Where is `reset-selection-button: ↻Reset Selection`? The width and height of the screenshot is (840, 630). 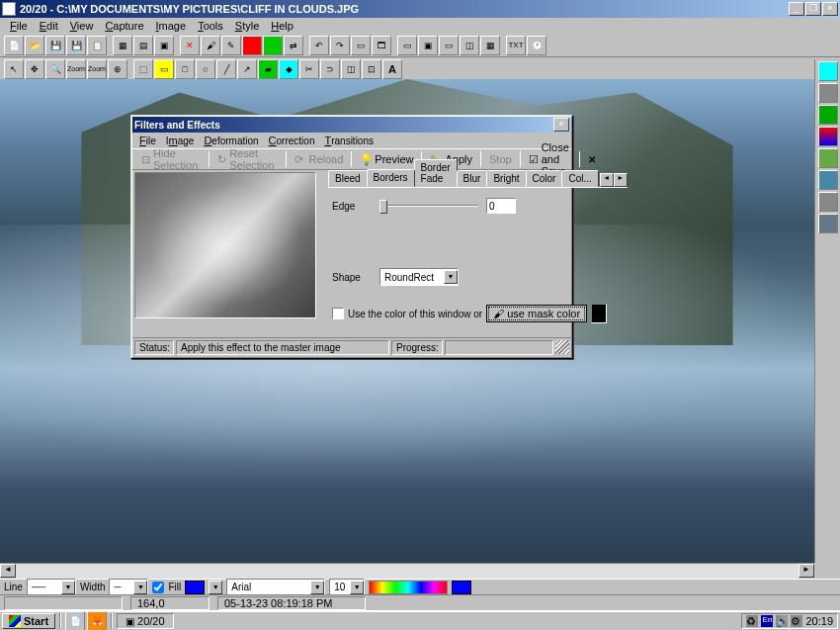
reset-selection-button: ↻Reset Selection is located at coordinates (247, 159).